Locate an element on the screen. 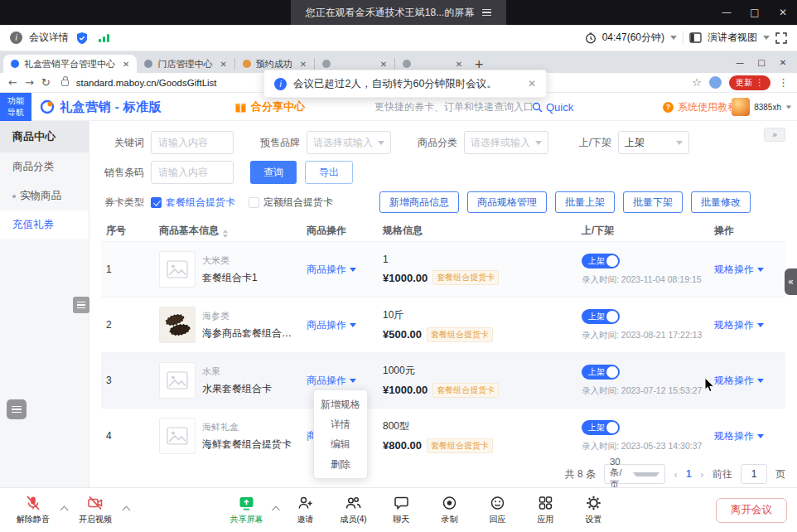 The image size is (797, 532). keyword-input is located at coordinates (192, 143).